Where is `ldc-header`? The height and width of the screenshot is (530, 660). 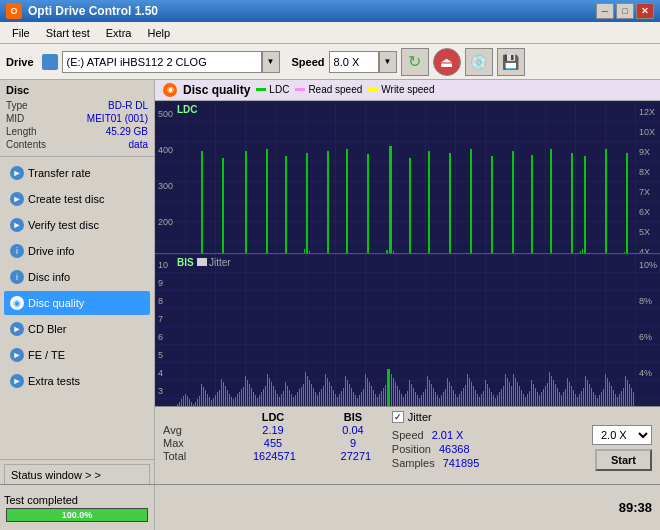 ldc-header is located at coordinates (188, 417).